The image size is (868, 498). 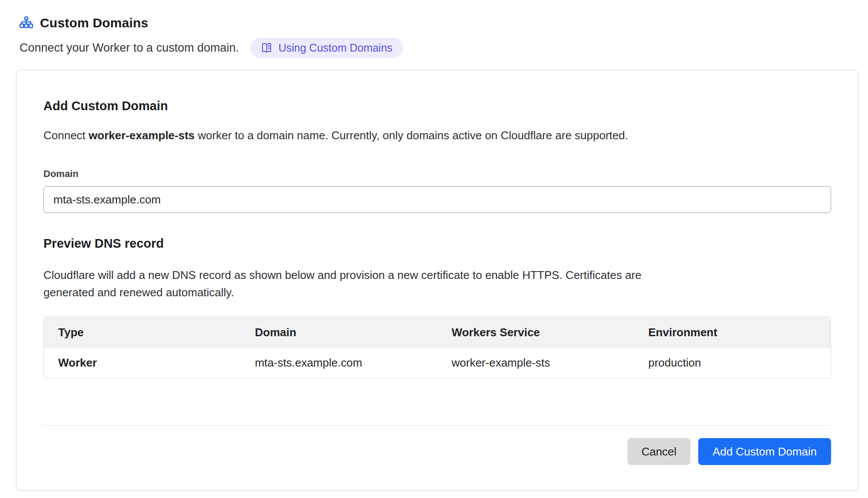 What do you see at coordinates (267, 48) in the screenshot?
I see `book-icon` at bounding box center [267, 48].